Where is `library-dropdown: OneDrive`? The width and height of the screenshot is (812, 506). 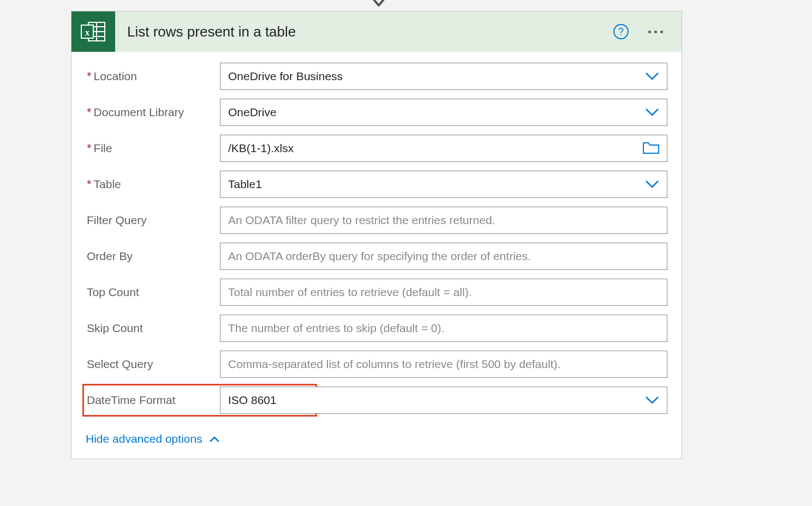 library-dropdown: OneDrive is located at coordinates (444, 112).